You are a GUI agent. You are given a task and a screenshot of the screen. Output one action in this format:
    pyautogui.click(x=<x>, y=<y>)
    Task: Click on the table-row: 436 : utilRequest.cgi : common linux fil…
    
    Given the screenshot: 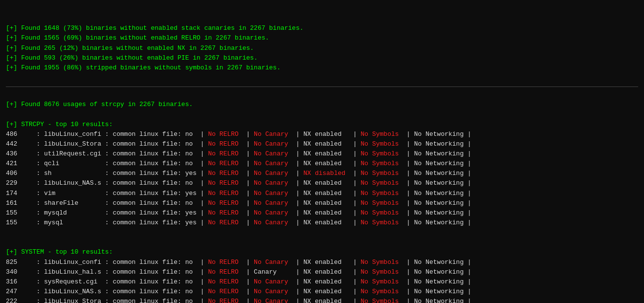 What is the action you would take?
    pyautogui.click(x=322, y=154)
    